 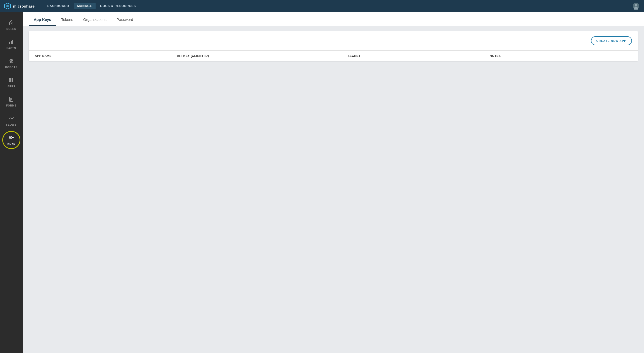 What do you see at coordinates (42, 22) in the screenshot?
I see `tab-appkeys: App Keys` at bounding box center [42, 22].